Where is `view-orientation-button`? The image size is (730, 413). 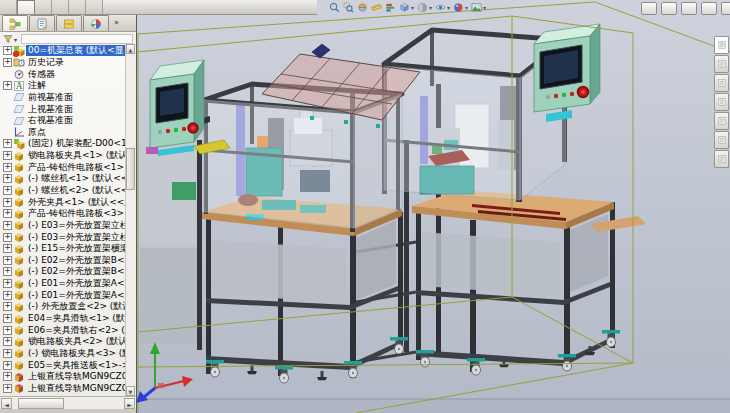 view-orientation-button is located at coordinates (406, 8).